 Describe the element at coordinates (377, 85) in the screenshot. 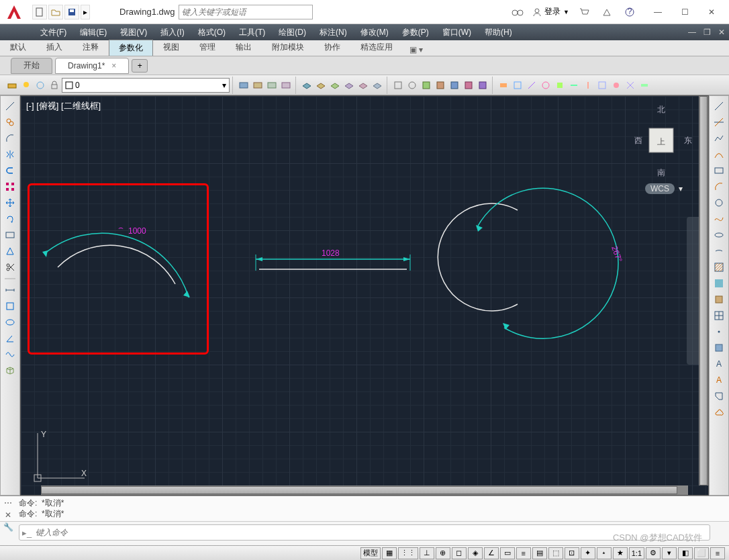

I see `tb-layer-f` at that location.